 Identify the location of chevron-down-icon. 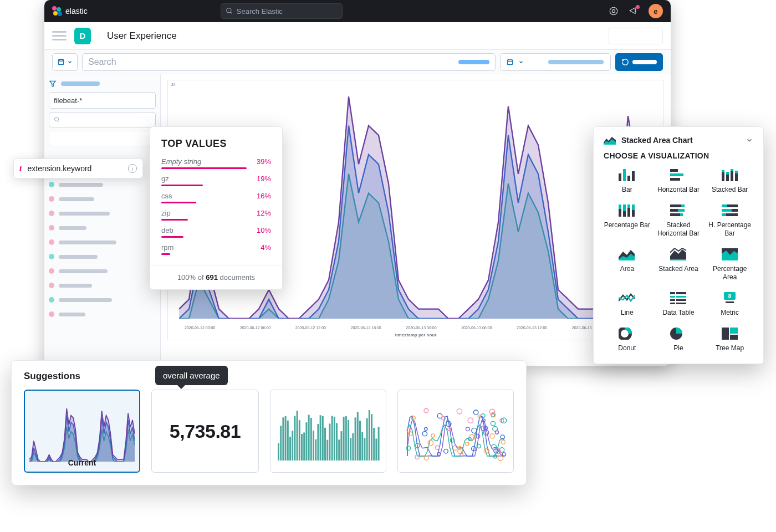
(70, 62).